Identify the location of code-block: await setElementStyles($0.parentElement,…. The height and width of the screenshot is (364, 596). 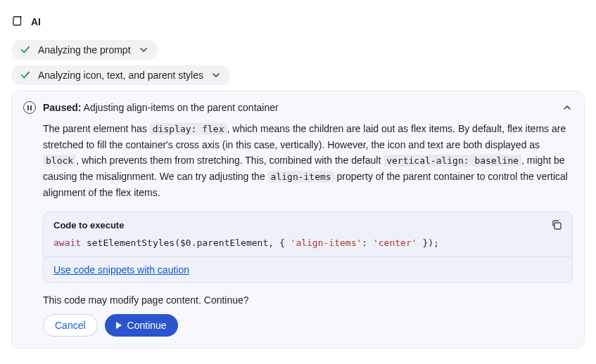
(308, 246).